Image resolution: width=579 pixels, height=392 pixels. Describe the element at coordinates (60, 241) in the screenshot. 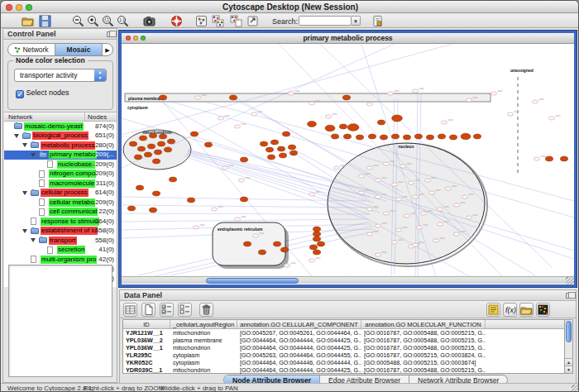

I see `tree-row: transport558(0)` at that location.